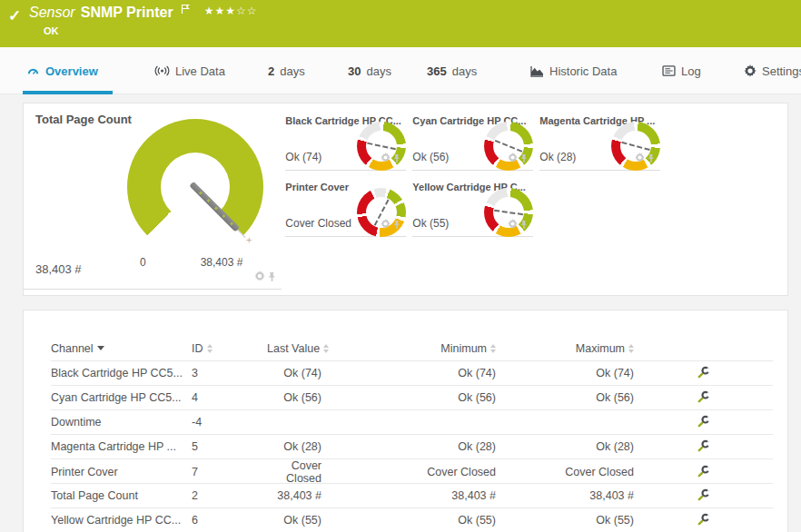 The width and height of the screenshot is (801, 532). Describe the element at coordinates (509, 212) in the screenshot. I see `mini-gauge-needle` at that location.